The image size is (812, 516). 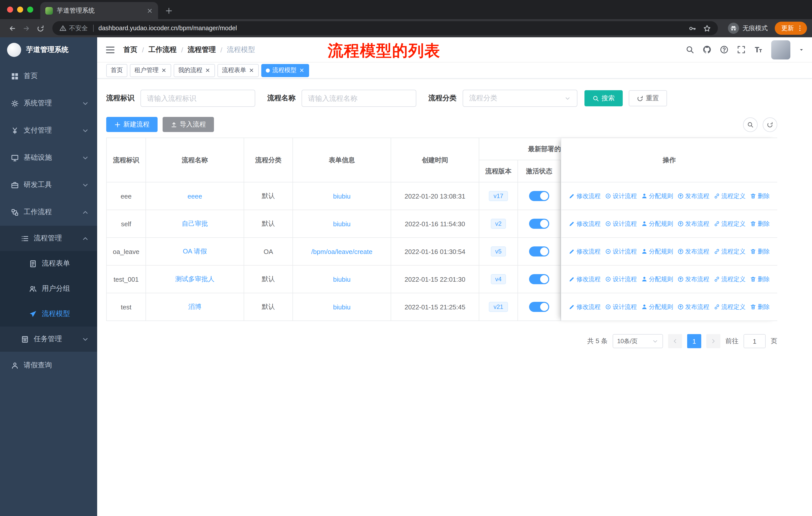 What do you see at coordinates (694, 341) in the screenshot?
I see `page-number-1: 1` at bounding box center [694, 341].